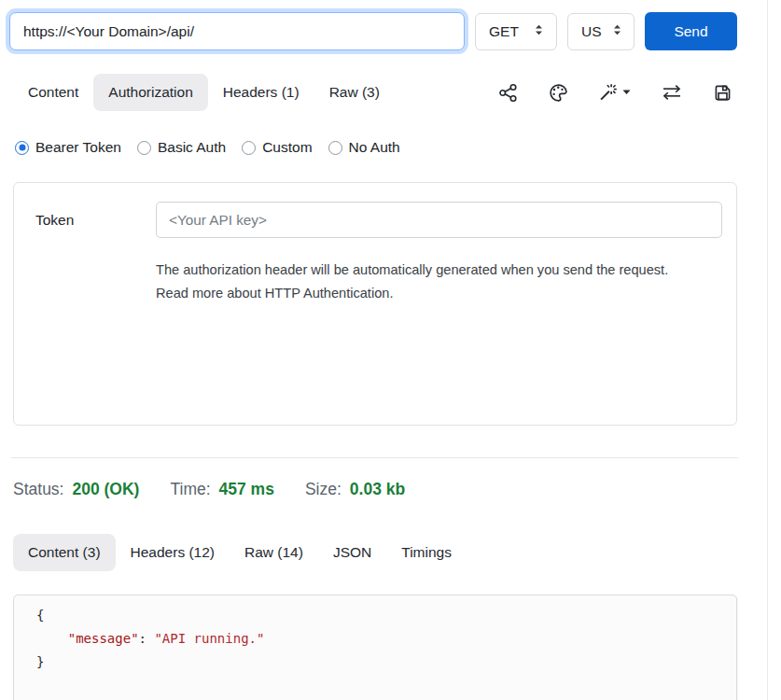 The image size is (781, 700). I want to click on palette-icon, so click(558, 93).